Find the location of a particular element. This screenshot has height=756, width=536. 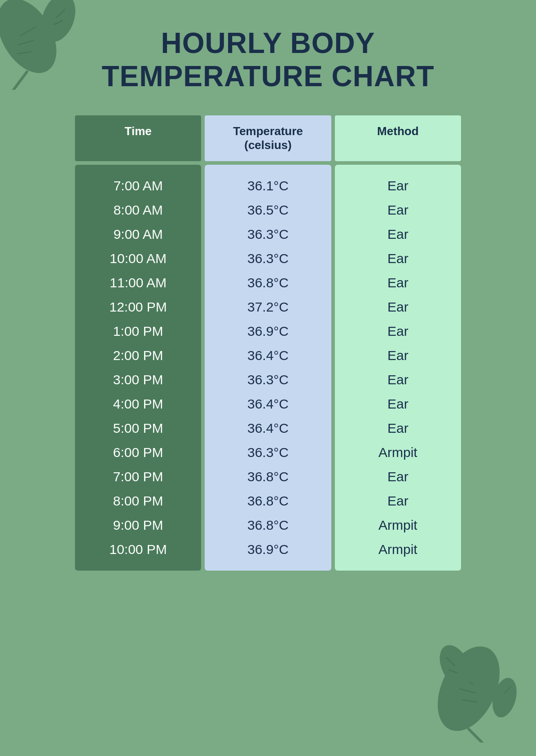

table-row: 9:00 PM is located at coordinates (138, 525).